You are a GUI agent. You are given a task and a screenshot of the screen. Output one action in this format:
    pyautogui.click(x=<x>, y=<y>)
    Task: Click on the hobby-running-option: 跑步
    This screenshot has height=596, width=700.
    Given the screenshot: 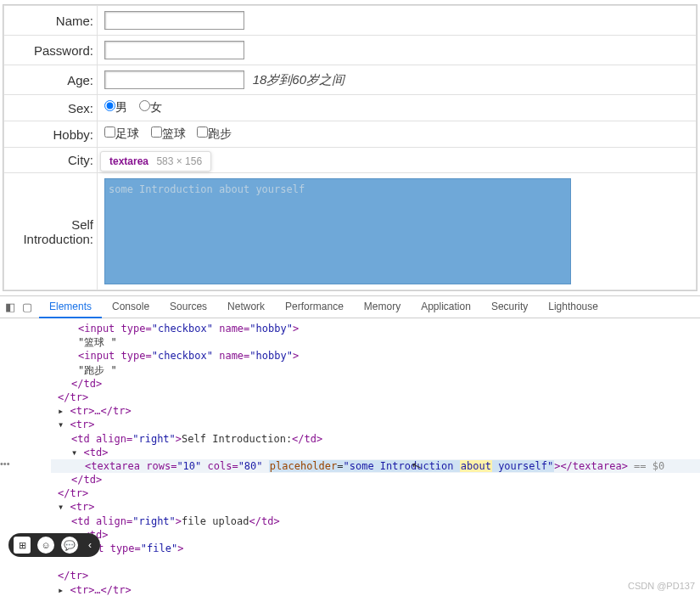 What is the action you would take?
    pyautogui.click(x=214, y=133)
    